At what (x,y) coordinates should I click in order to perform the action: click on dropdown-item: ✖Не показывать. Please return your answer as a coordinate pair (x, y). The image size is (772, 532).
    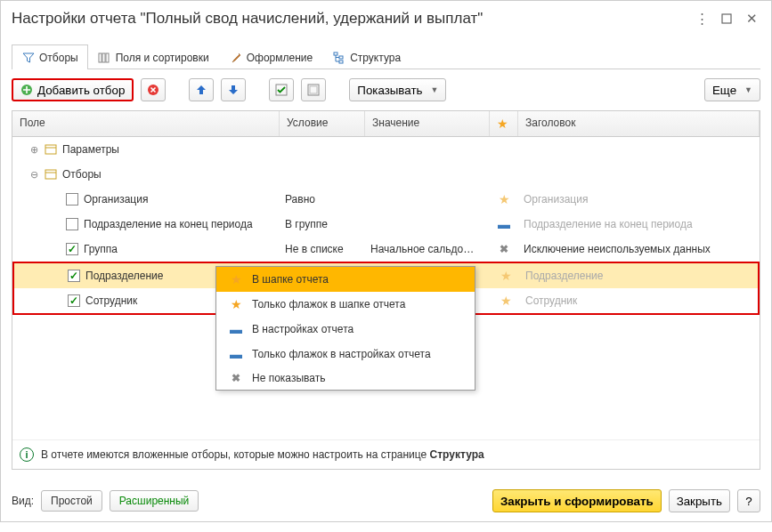
    Looking at the image, I should click on (345, 378).